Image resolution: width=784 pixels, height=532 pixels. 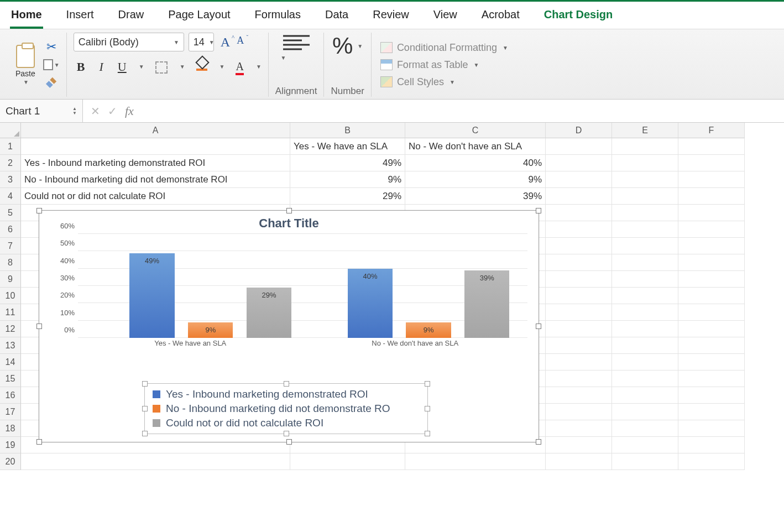 What do you see at coordinates (11, 147) in the screenshot?
I see `row-header: 1` at bounding box center [11, 147].